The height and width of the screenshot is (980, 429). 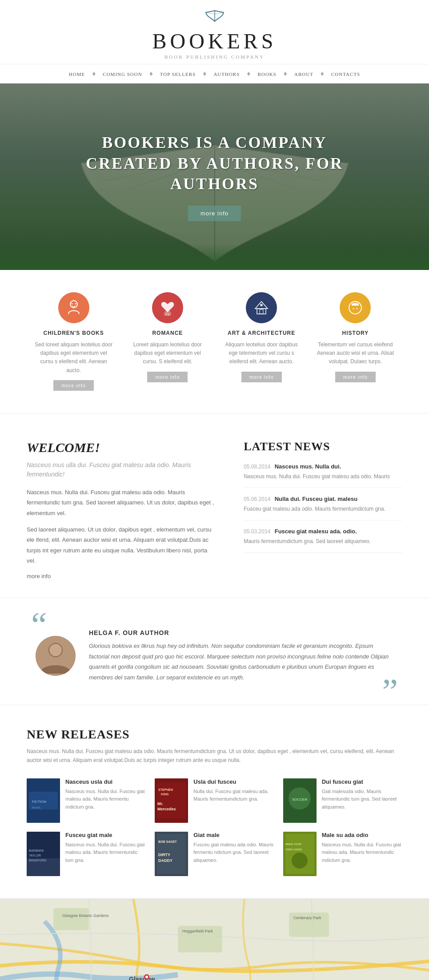 I want to click on book-info-2: Usla dui fusceu Nulla dui. Fusceu giat m…, so click(x=234, y=801).